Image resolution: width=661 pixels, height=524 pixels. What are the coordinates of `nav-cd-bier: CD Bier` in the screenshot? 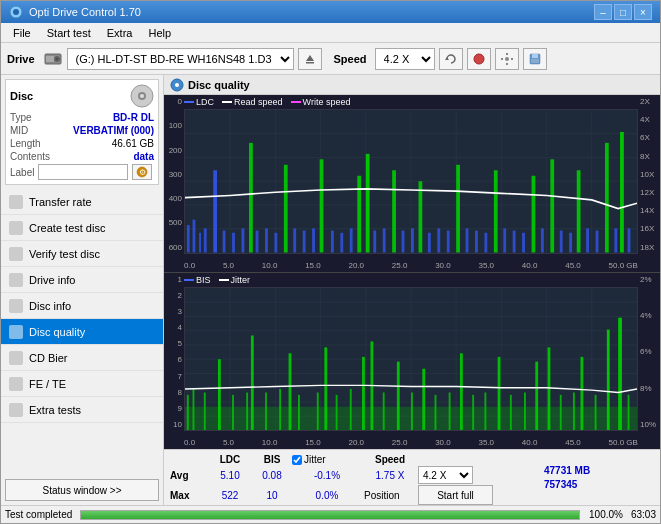 It's located at (82, 358).